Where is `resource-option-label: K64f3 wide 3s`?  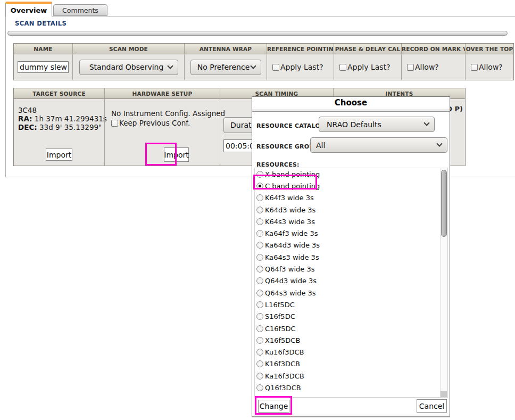
resource-option-label: K64f3 wide 3s is located at coordinates (289, 198).